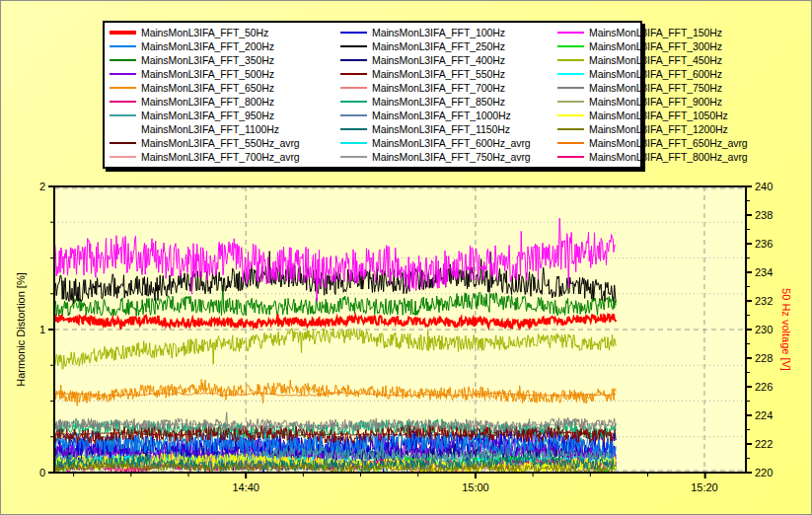 The height and width of the screenshot is (515, 812). What do you see at coordinates (42, 186) in the screenshot?
I see `left-axis-tick-label: 2` at bounding box center [42, 186].